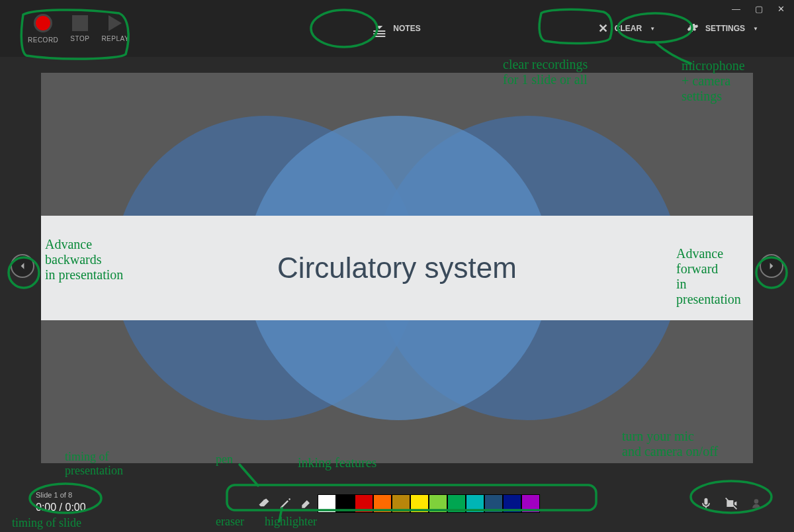 The width and height of the screenshot is (794, 532). Describe the element at coordinates (693, 29) in the screenshot. I see `gear-icon` at that location.